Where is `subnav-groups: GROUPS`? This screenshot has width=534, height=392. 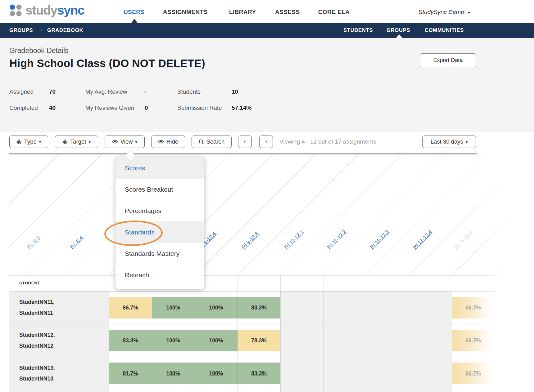 subnav-groups: GROUPS is located at coordinates (398, 30).